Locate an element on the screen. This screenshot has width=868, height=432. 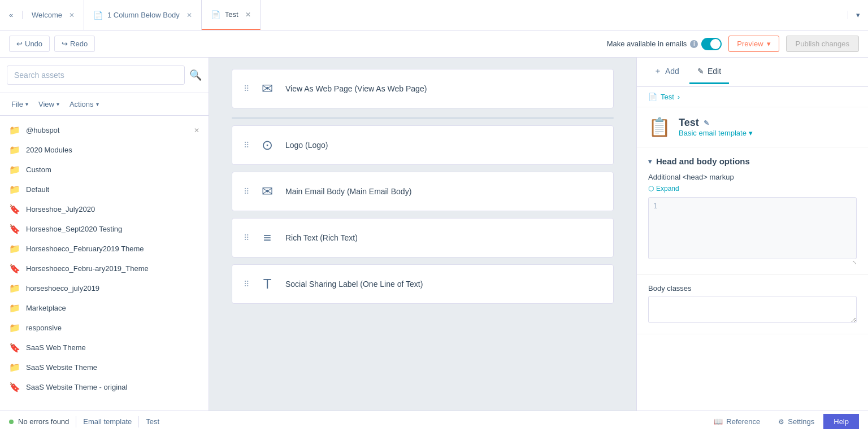
undo-button: ↩ Undo is located at coordinates (29, 44).